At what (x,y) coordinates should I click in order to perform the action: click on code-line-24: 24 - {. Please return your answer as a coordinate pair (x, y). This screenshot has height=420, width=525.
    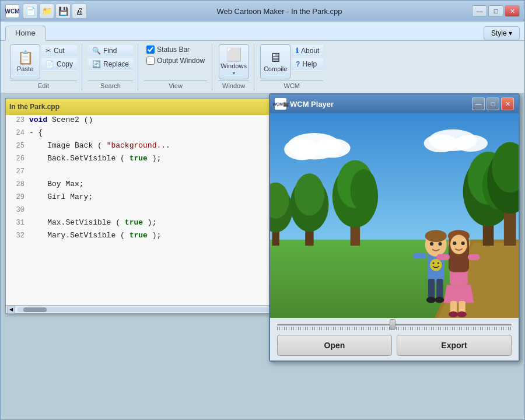
    Looking at the image, I should click on (145, 134).